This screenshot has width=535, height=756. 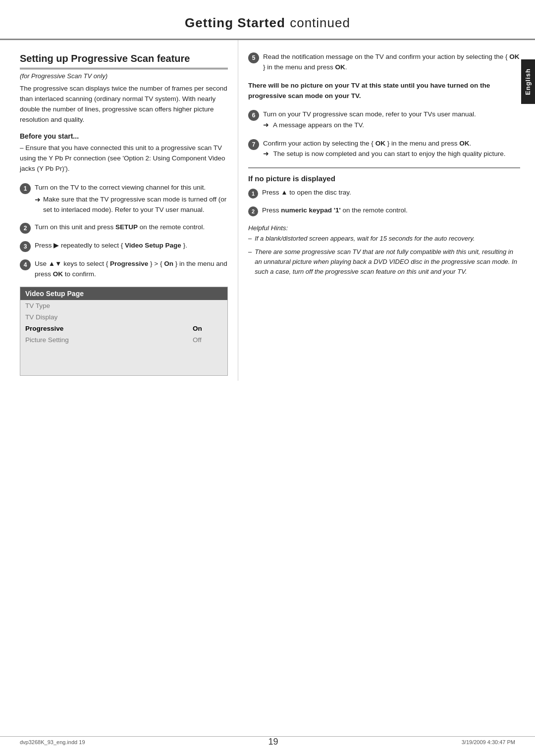 I want to click on right-step-6-content: Turn on your TV progressive scan mode, r…, so click(x=391, y=120).